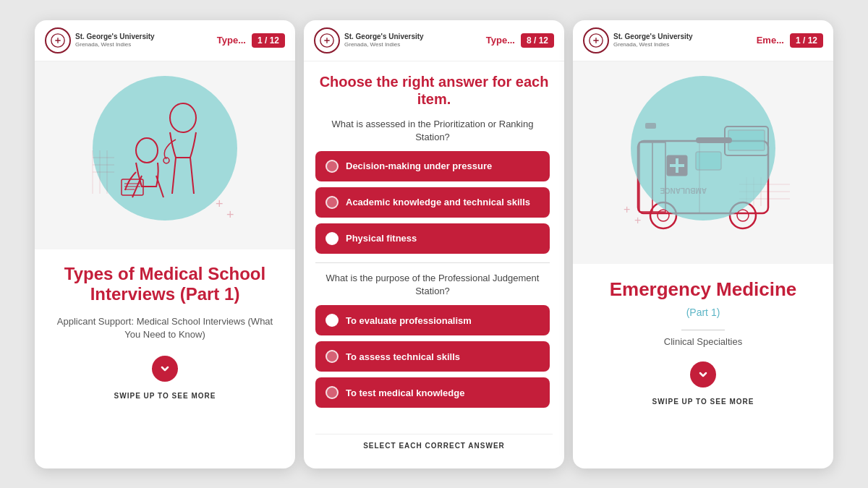 This screenshot has height=488, width=868. What do you see at coordinates (165, 369) in the screenshot?
I see `chevron-down-button` at bounding box center [165, 369].